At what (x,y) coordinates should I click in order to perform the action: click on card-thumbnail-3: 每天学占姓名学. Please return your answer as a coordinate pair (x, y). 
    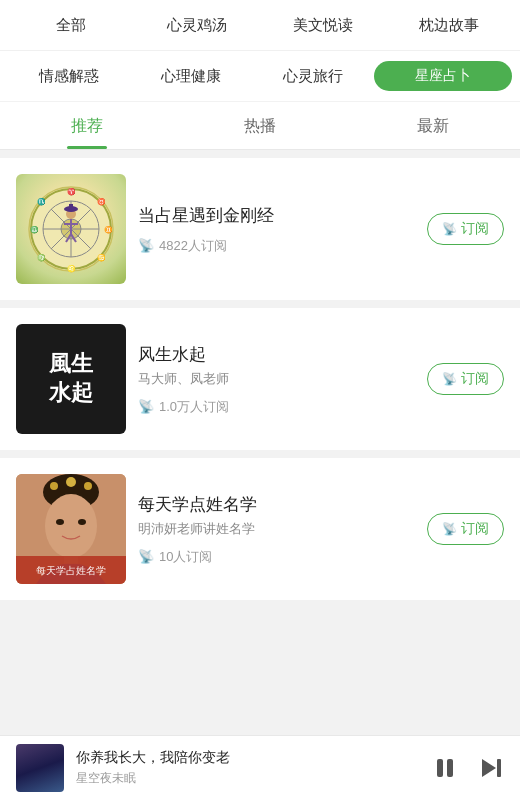
    Looking at the image, I should click on (71, 529).